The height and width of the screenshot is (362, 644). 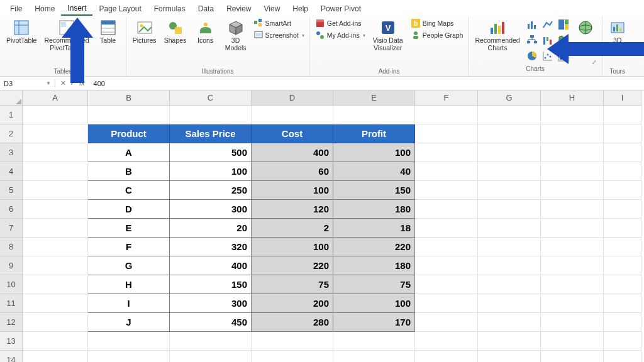 What do you see at coordinates (211, 247) in the screenshot?
I see `cell: 320` at bounding box center [211, 247].